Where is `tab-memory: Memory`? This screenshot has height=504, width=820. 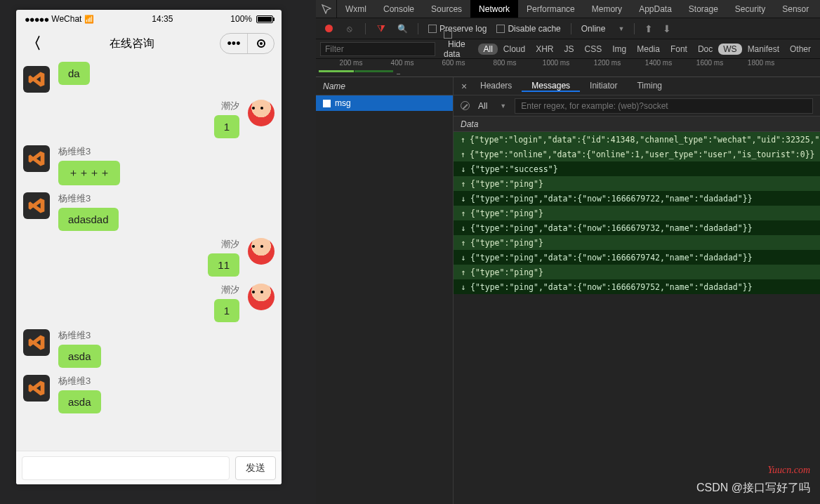 tab-memory: Memory is located at coordinates (607, 8).